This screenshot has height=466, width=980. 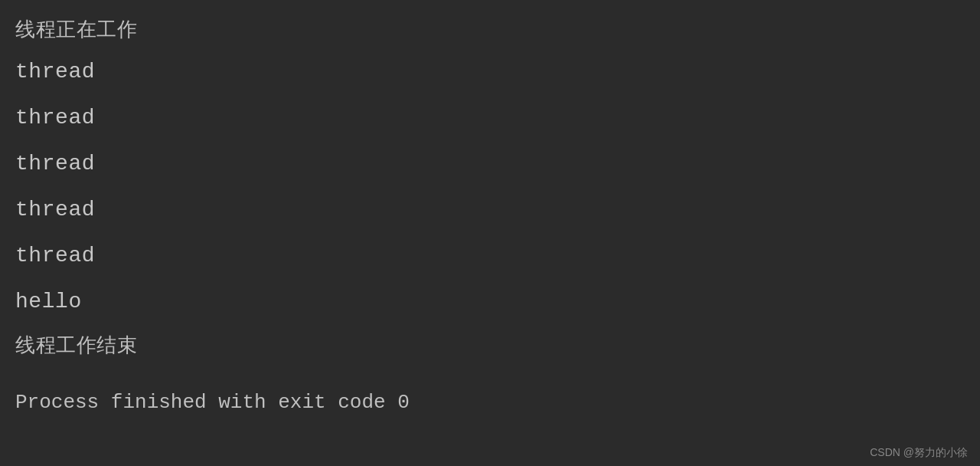 What do you see at coordinates (490, 72) in the screenshot?
I see `line-thread-1: thread` at bounding box center [490, 72].